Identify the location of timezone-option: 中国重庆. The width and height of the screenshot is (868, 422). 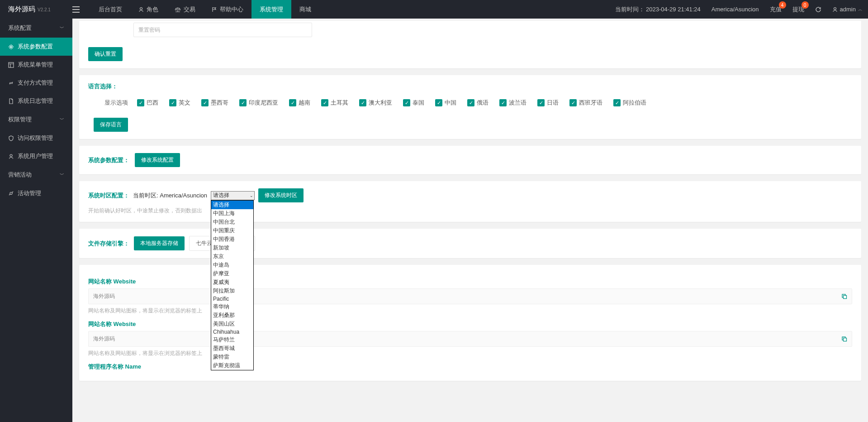
(232, 231).